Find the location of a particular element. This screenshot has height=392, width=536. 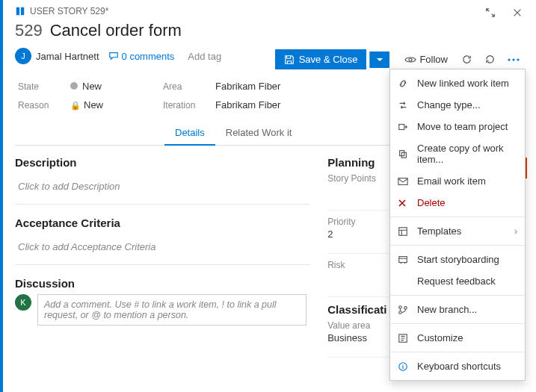

refresh-icon is located at coordinates (466, 60).